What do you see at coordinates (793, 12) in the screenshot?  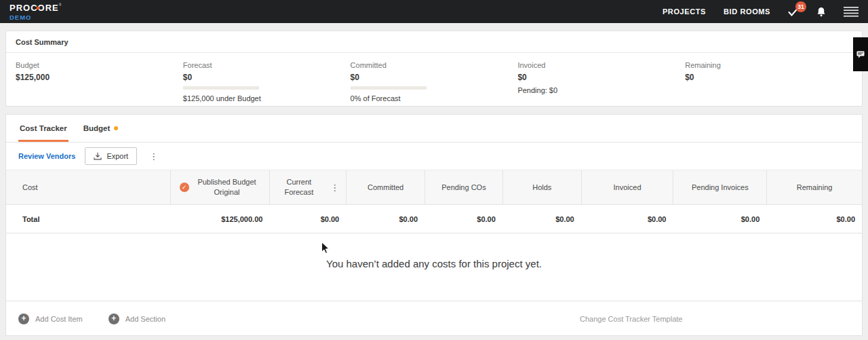 I see `tasks-check-icon: 31` at bounding box center [793, 12].